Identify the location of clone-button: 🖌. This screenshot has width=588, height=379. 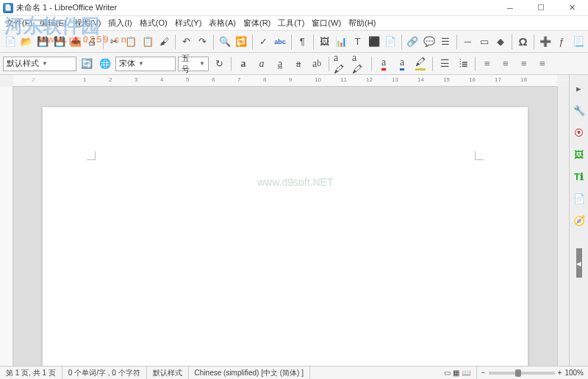
(163, 42).